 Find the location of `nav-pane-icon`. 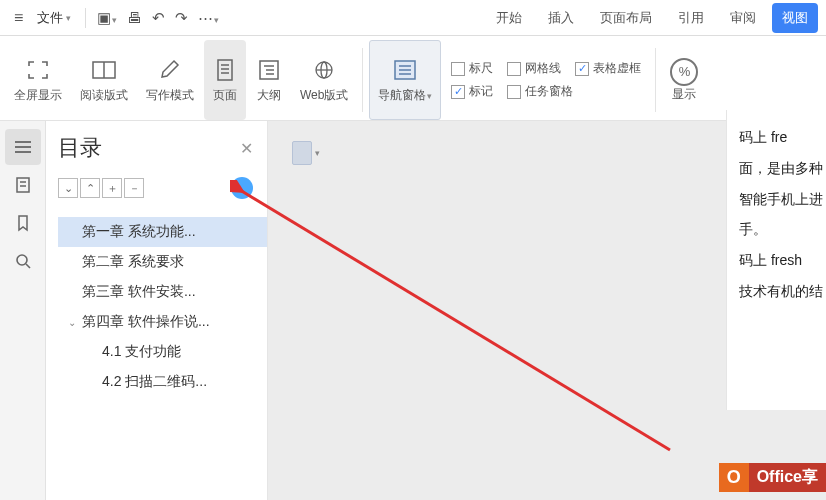

nav-pane-icon is located at coordinates (405, 70).